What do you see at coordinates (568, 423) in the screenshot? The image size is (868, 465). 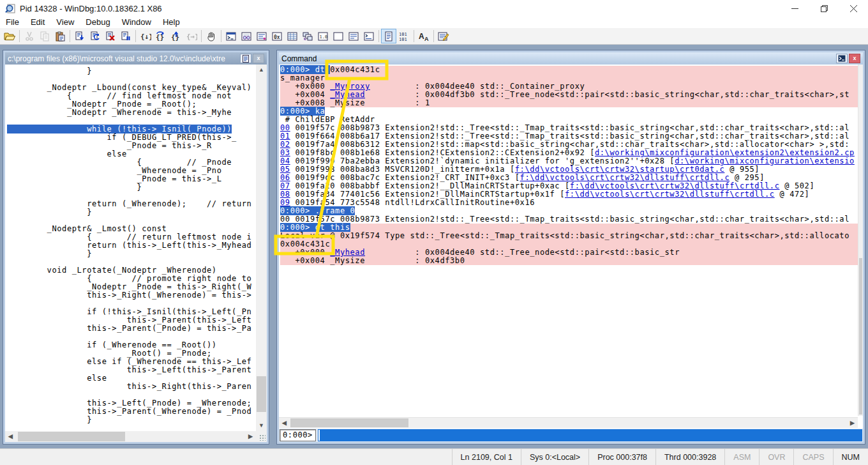 I see `command-horizontal-scrollbar: ◀ ▶` at bounding box center [568, 423].